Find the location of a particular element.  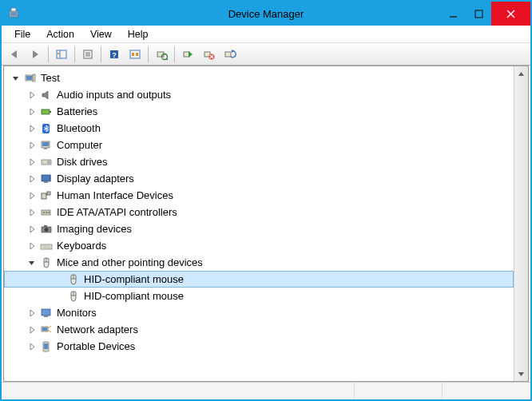

spacer is located at coordinates (59, 296).